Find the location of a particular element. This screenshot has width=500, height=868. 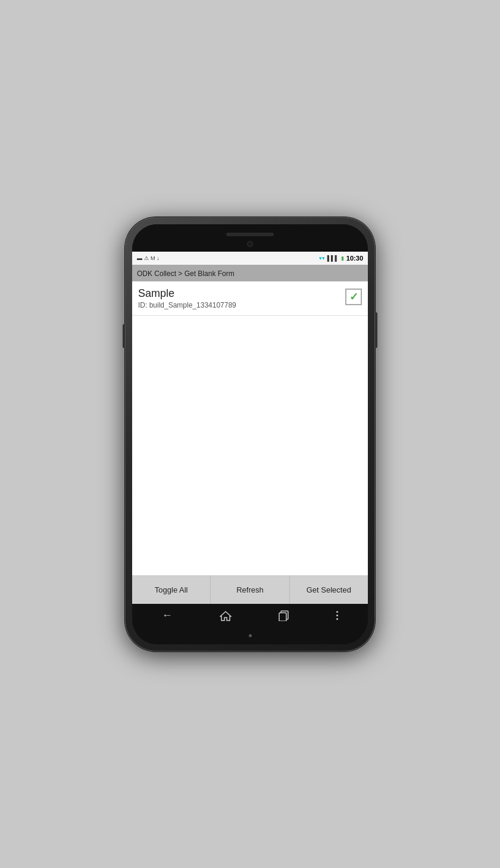

more-options-button is located at coordinates (337, 615).